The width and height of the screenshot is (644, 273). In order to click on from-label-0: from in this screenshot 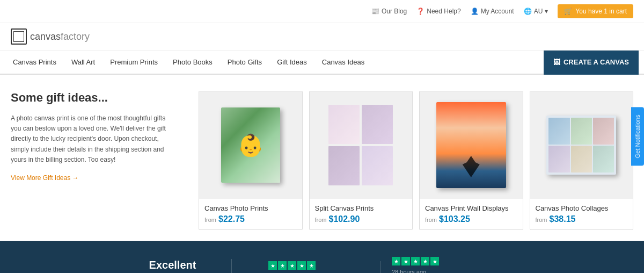, I will do `click(210, 220)`.